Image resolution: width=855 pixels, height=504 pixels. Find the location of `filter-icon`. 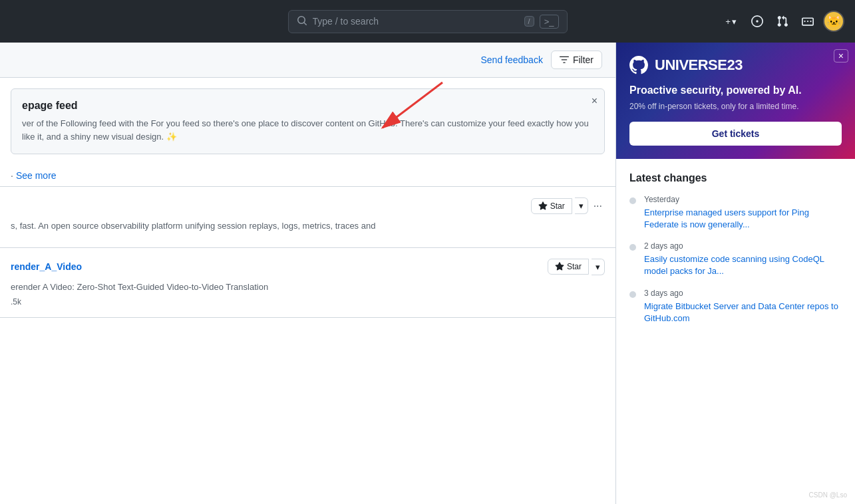

filter-icon is located at coordinates (564, 60).